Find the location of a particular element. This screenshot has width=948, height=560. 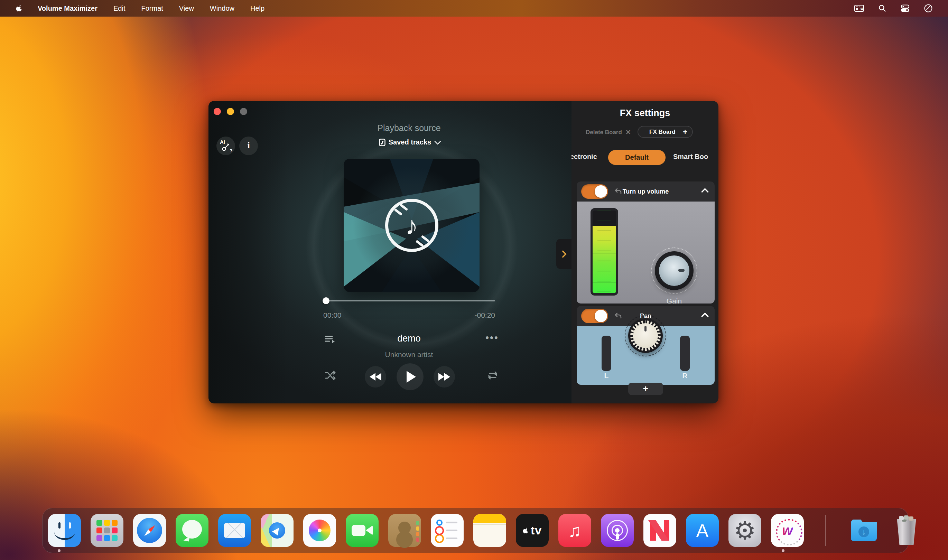

ai-assistant-button: AI ? is located at coordinates (226, 146).